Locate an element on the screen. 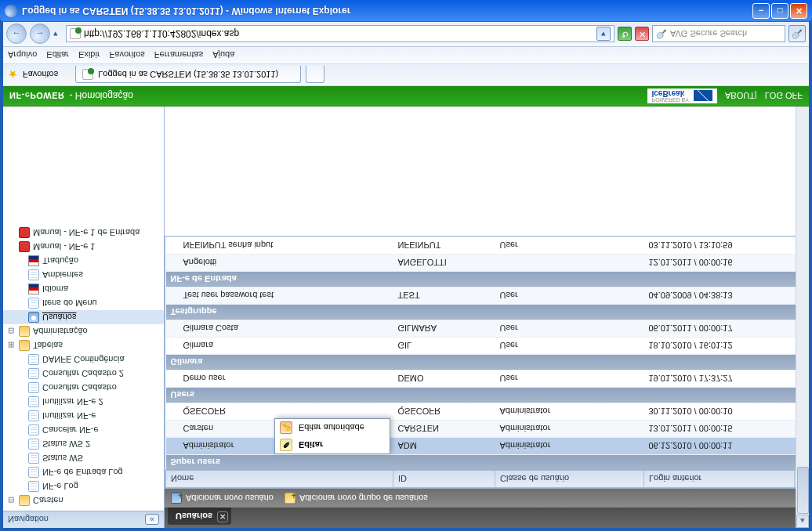  about-link: ABOUT is located at coordinates (740, 96).